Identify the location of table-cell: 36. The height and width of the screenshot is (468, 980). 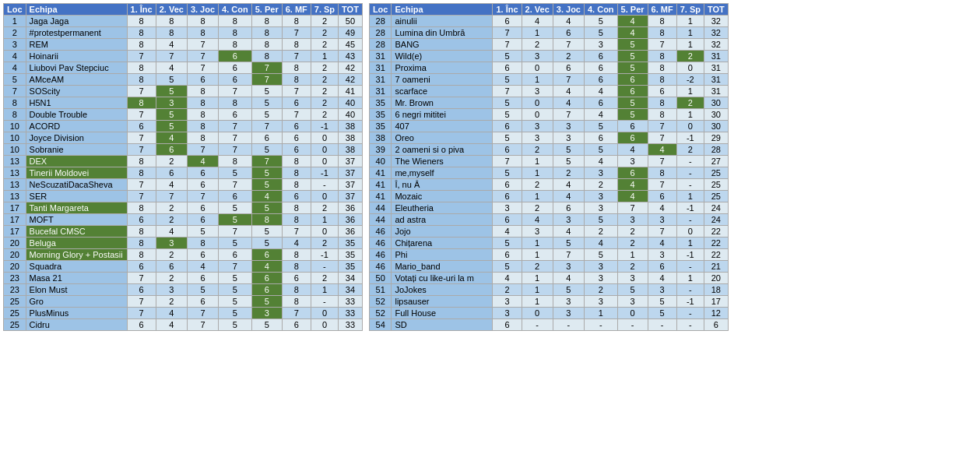
(350, 220).